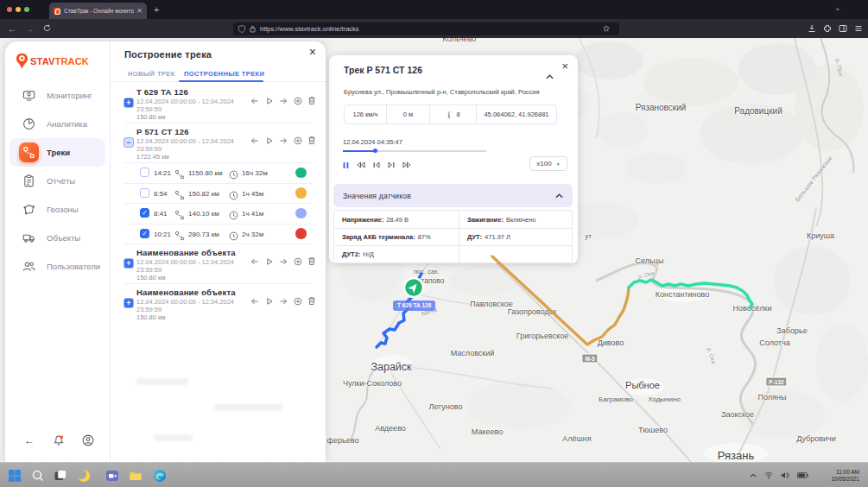 The image size is (868, 487). I want to click on new-tab-button: +, so click(156, 9).